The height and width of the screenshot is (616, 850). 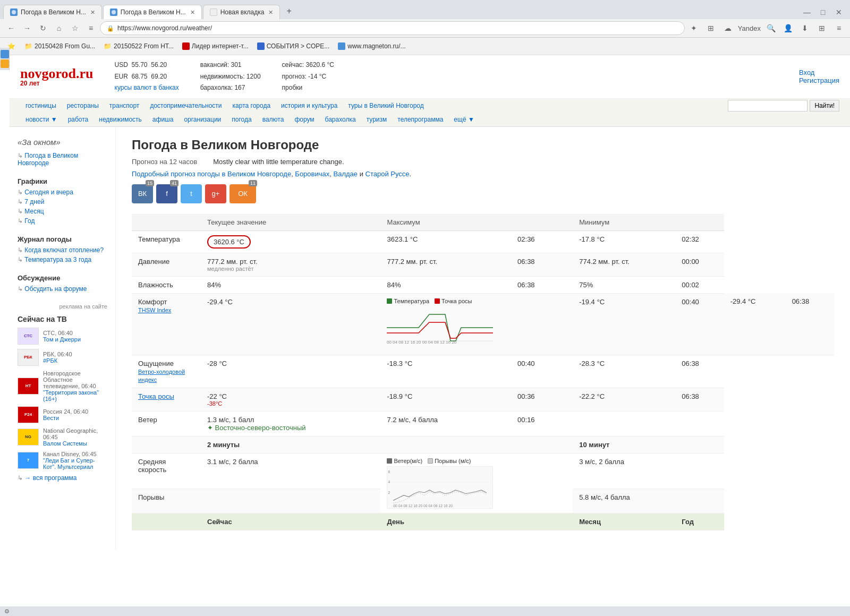 What do you see at coordinates (309, 106) in the screenshot?
I see `nav-history: история и культура` at bounding box center [309, 106].